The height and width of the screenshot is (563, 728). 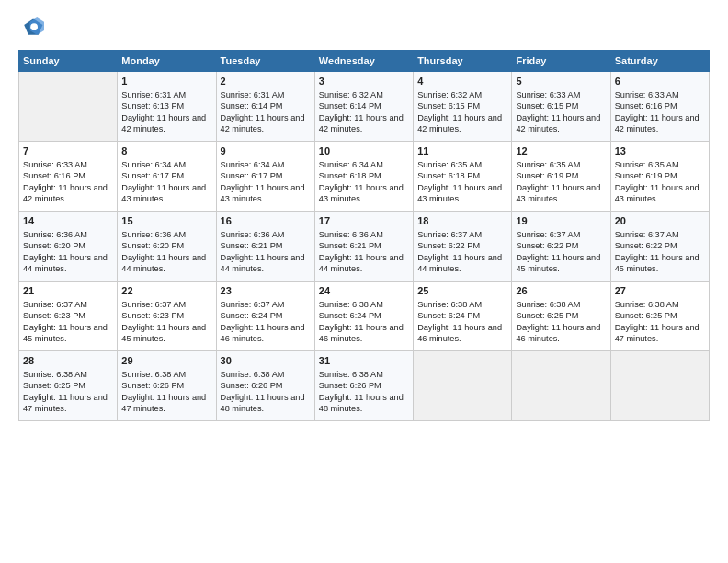 I want to click on day-number: 7, so click(x=68, y=151).